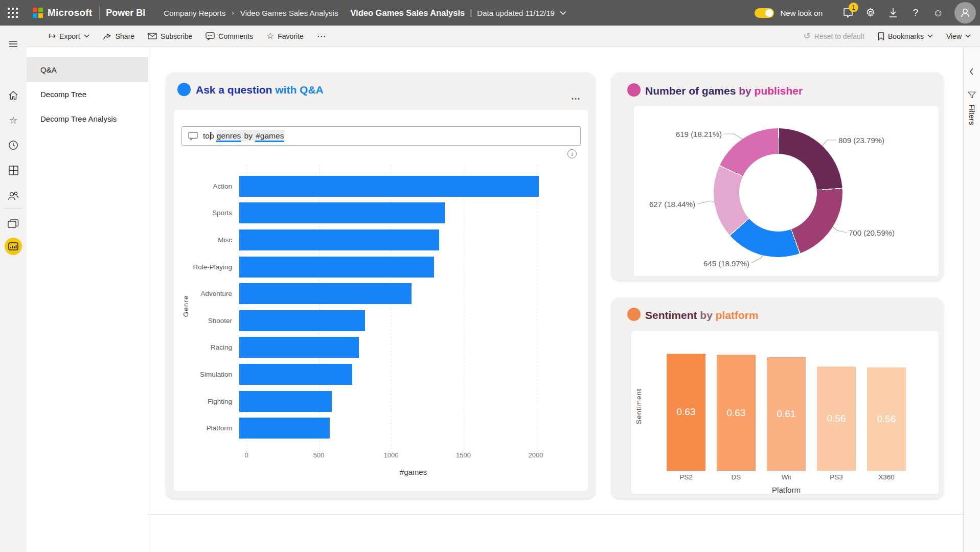  I want to click on bar-shooter, so click(302, 321).